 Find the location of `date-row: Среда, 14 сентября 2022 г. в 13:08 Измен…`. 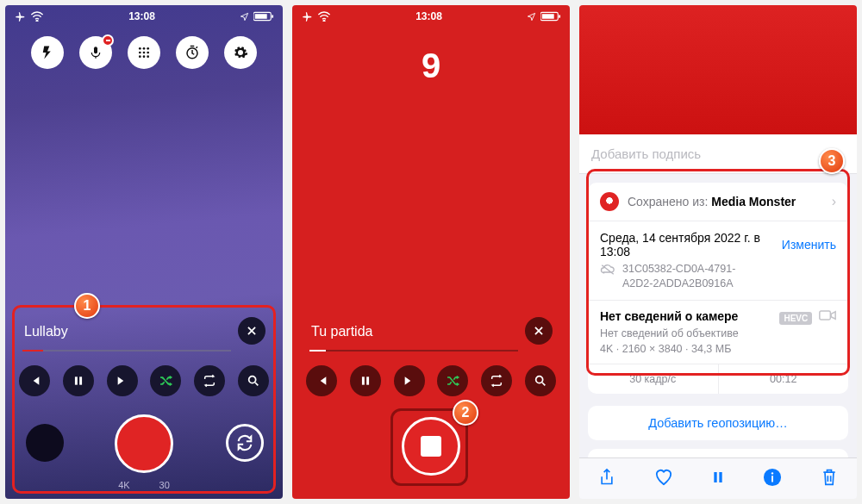

date-row: Среда, 14 сентября 2022 г. в 13:08 Измен… is located at coordinates (718, 241).